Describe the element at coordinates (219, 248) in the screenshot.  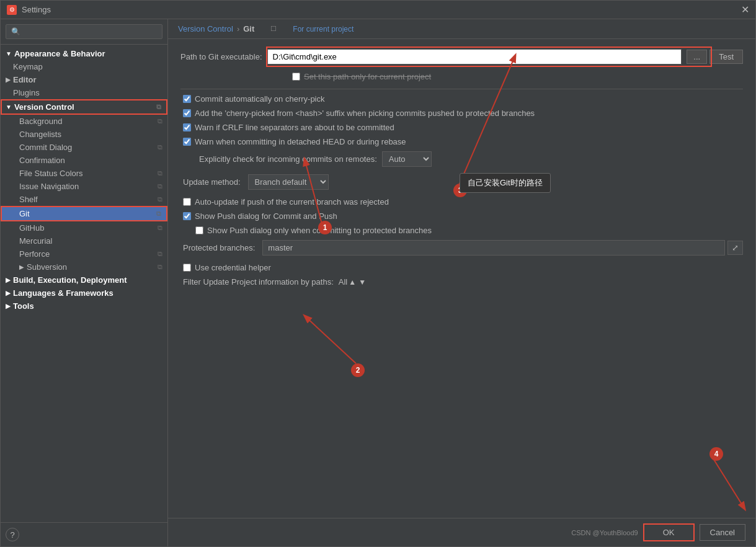
I see `protected-label: Protected branches:` at that location.